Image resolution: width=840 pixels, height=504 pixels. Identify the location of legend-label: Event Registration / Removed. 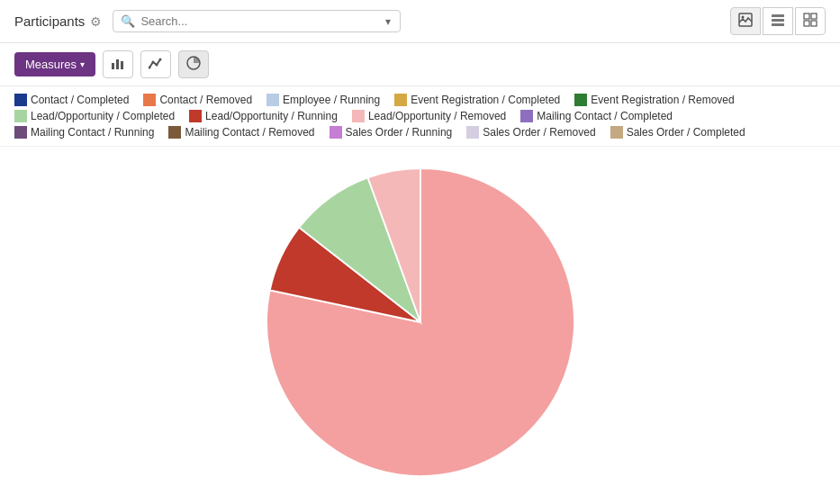
(663, 100).